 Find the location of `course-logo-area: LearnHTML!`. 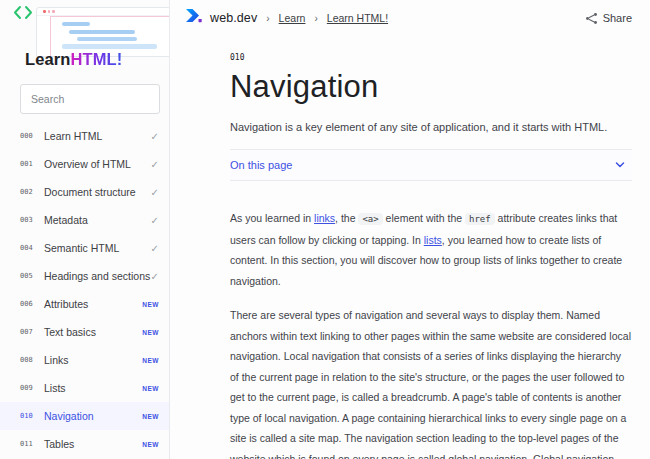

course-logo-area: LearnHTML! is located at coordinates (84, 38).